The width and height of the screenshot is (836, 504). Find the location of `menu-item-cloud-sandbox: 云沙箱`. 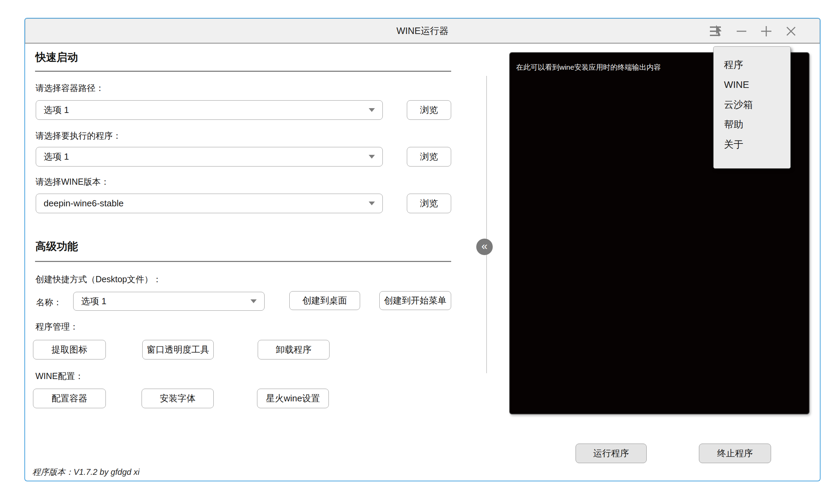

menu-item-cloud-sandbox: 云沙箱 is located at coordinates (752, 105).